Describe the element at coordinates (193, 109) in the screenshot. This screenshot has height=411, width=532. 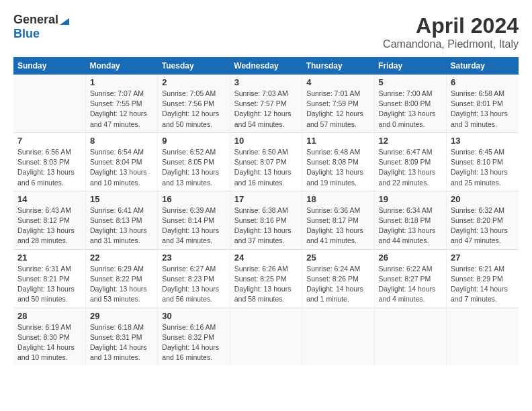
I see `day-info: Sunrise: 7:05 AM Sunset: 7:56 PM Dayligh…` at that location.